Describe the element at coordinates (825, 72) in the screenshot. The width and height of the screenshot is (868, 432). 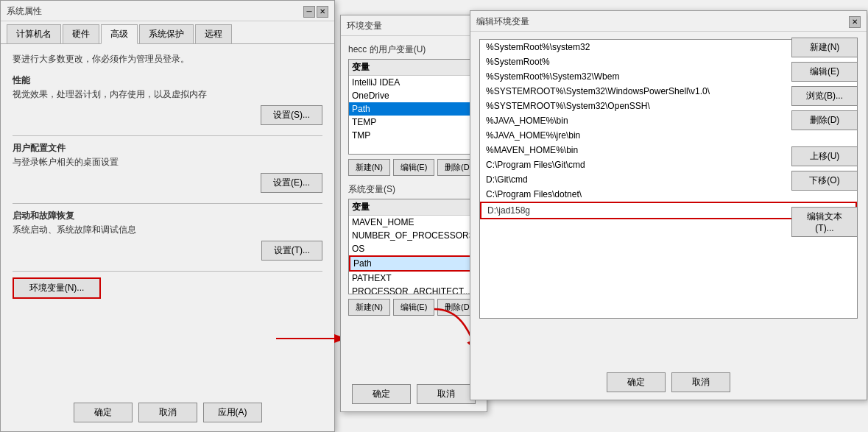
I see `editenv-edit-btn: 编辑(E)` at that location.